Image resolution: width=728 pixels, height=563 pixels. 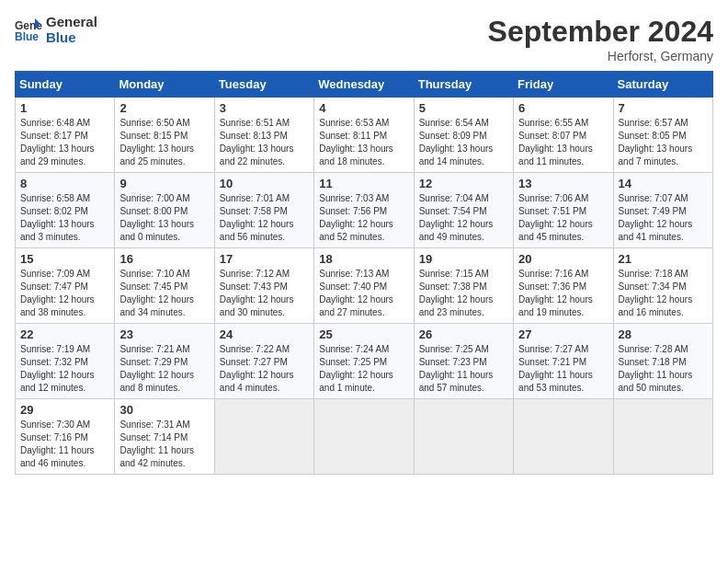 I want to click on calendar-day-6: 6Sunrise: 6:55 AMSunset: 8:07 PMDaylight…, so click(x=563, y=135).